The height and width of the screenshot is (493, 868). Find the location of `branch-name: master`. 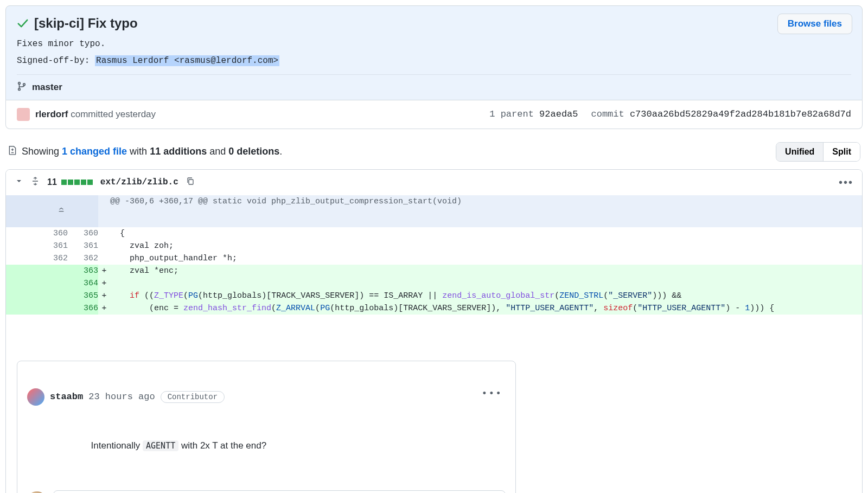

branch-name: master is located at coordinates (47, 87).